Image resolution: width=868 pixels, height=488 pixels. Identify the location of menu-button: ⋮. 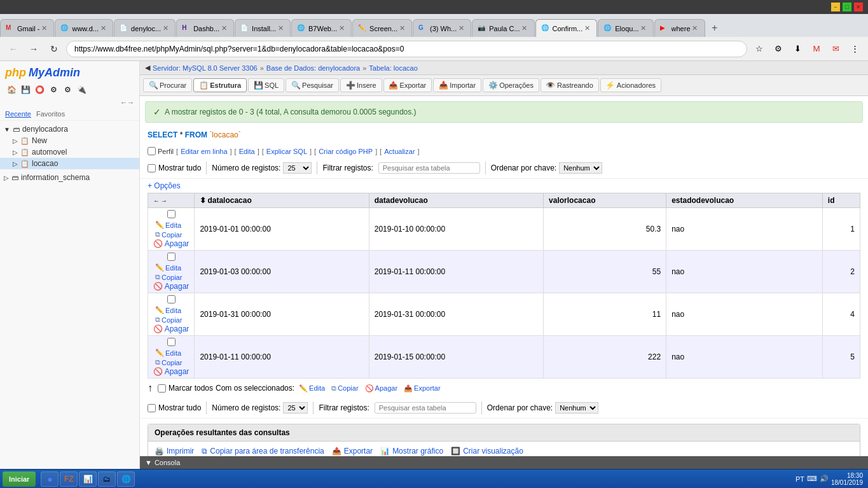
(855, 49).